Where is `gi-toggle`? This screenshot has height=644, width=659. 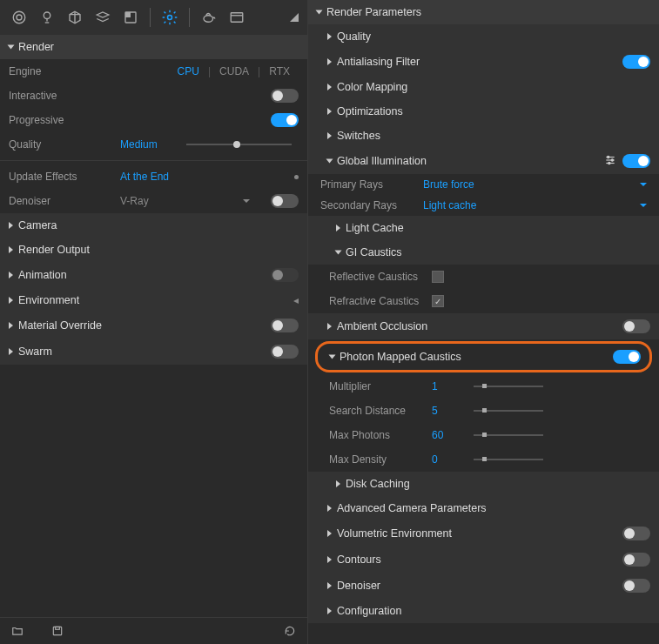 gi-toggle is located at coordinates (636, 161).